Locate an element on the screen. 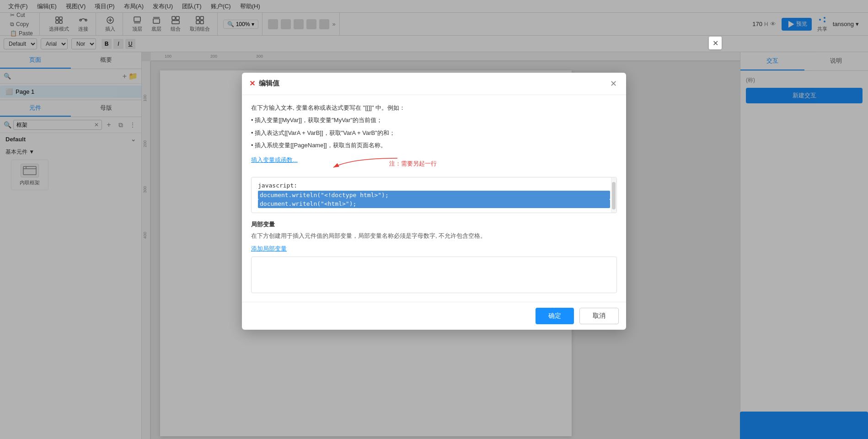 This screenshot has height=439, width=868. secondary-close-icon: ✕ is located at coordinates (715, 43).